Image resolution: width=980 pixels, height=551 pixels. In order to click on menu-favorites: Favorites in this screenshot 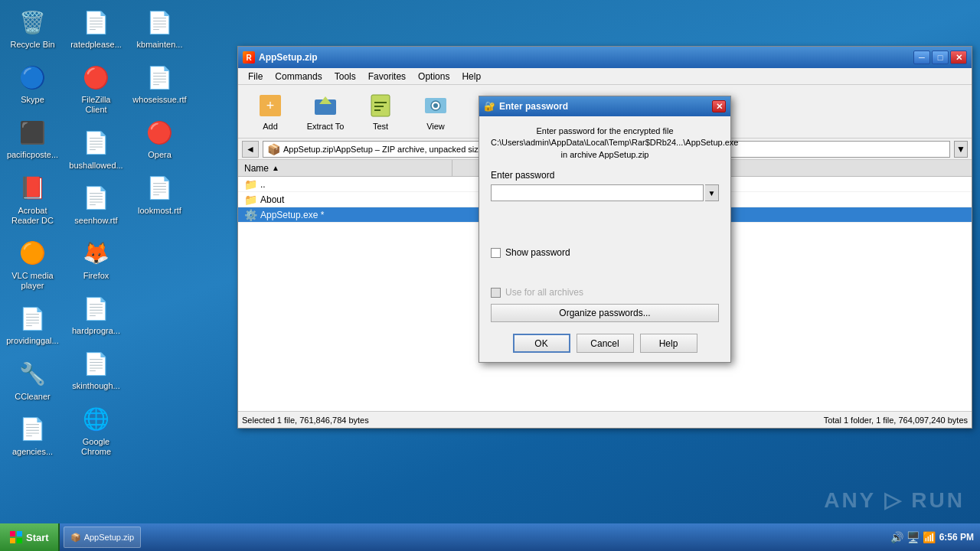, I will do `click(387, 77)`.